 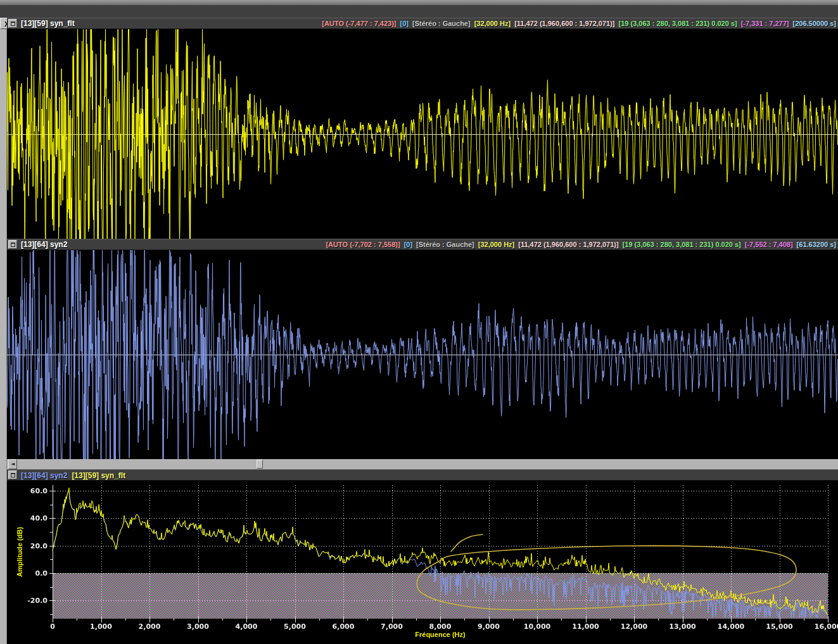 What do you see at coordinates (362, 244) in the screenshot?
I see `status-segment: [AUTO (-7,702 : 7,558)]` at bounding box center [362, 244].